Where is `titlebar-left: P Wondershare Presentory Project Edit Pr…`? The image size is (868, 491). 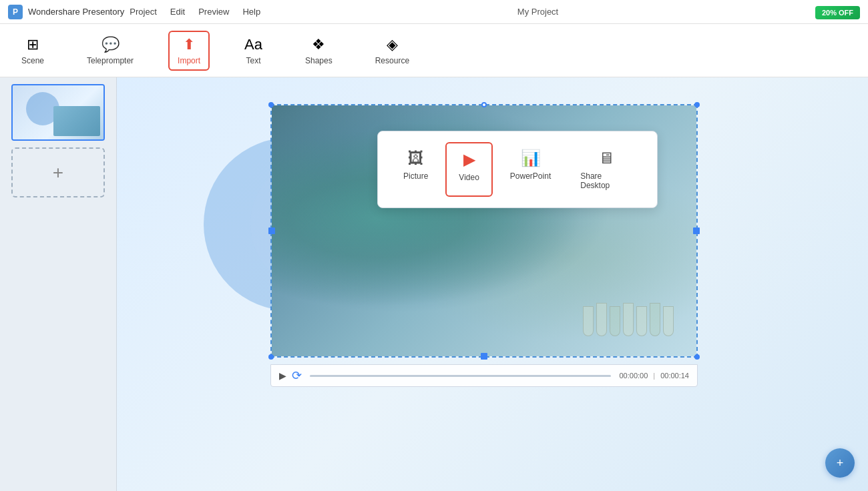
titlebar-left: P Wondershare Presentory Project Edit Pr… is located at coordinates (134, 12).